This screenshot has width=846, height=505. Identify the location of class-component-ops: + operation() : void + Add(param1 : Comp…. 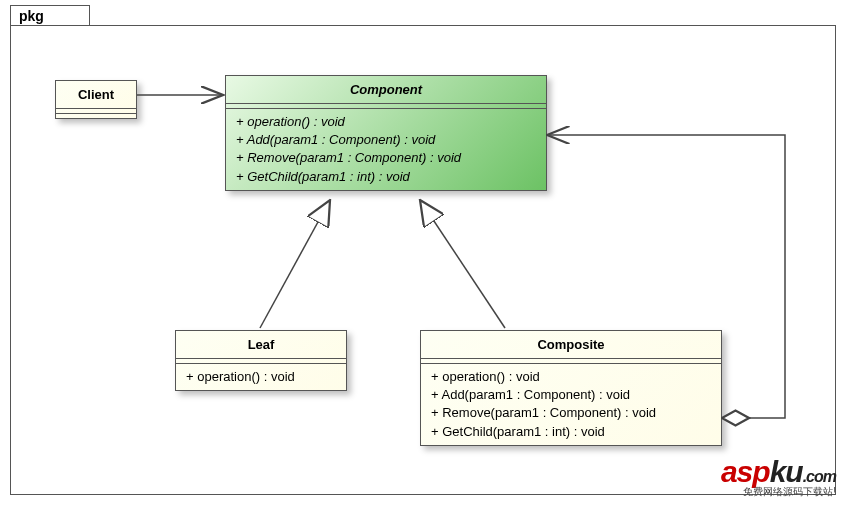
(386, 150).